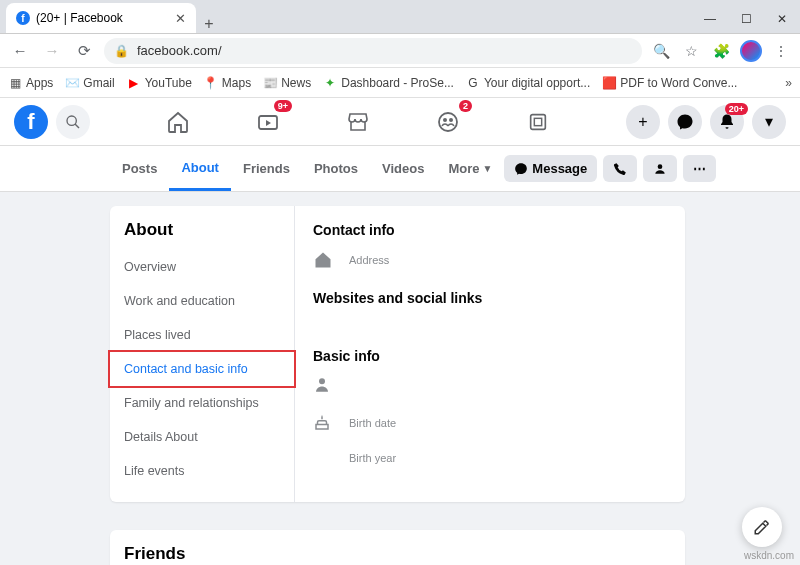 The image size is (800, 565). Describe the element at coordinates (400, 51) in the screenshot. I see `browser-toolbar: ← → ⟳ 🔒 facebook.com/ 🔍 ☆ 🧩 ⋮` at that location.